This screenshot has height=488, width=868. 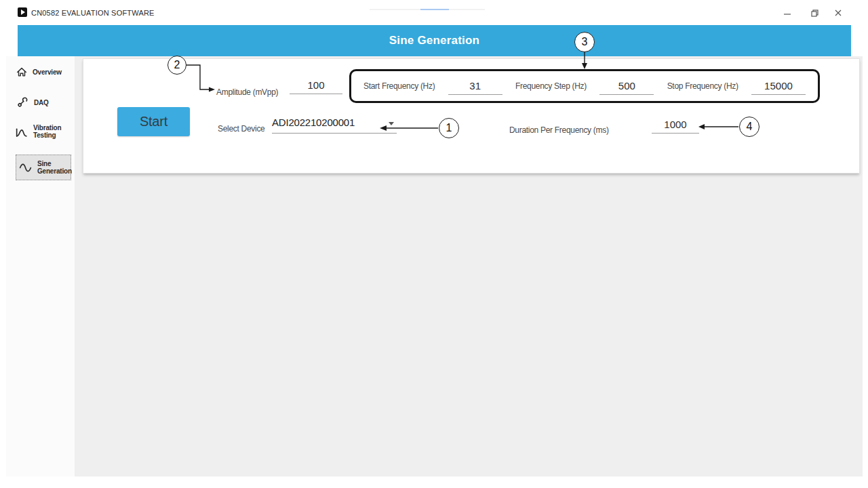 I want to click on sidebar-item-label: Vibration Testing, so click(x=51, y=131).